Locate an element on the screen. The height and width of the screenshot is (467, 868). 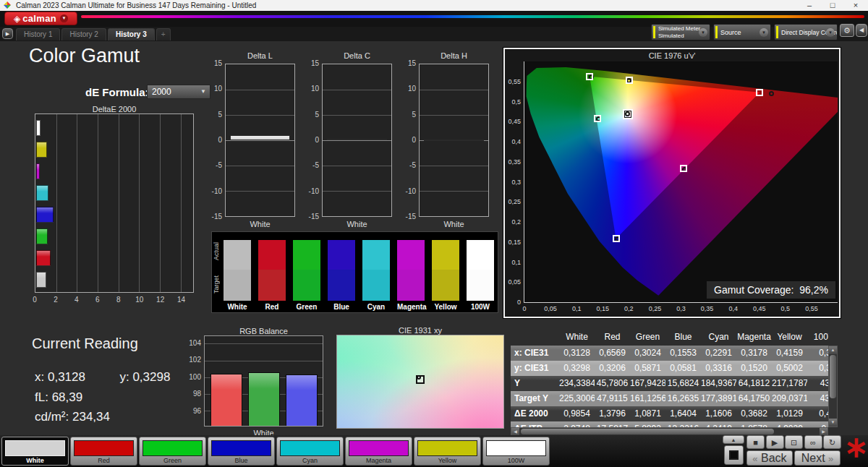
y-tick-label: -15 is located at coordinates (407, 217).